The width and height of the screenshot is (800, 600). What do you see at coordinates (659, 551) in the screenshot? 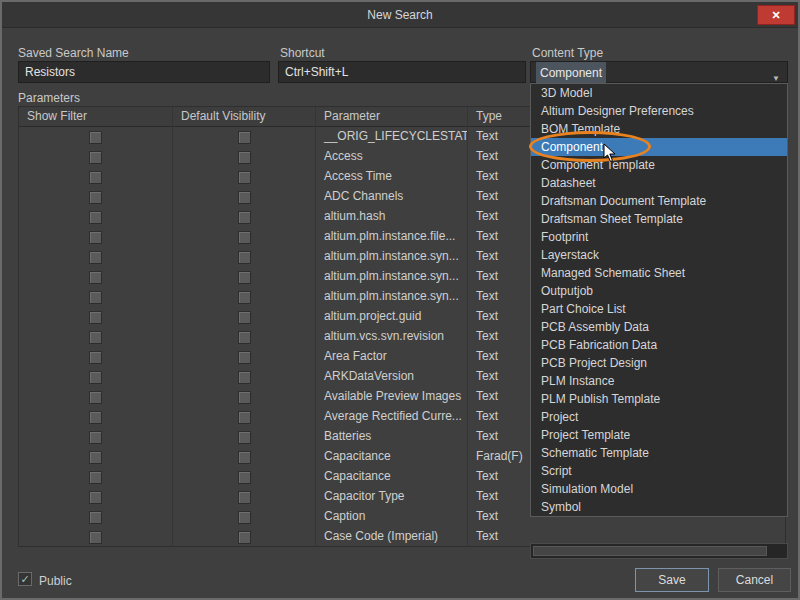
I see `horizontal-scrollbar` at bounding box center [659, 551].